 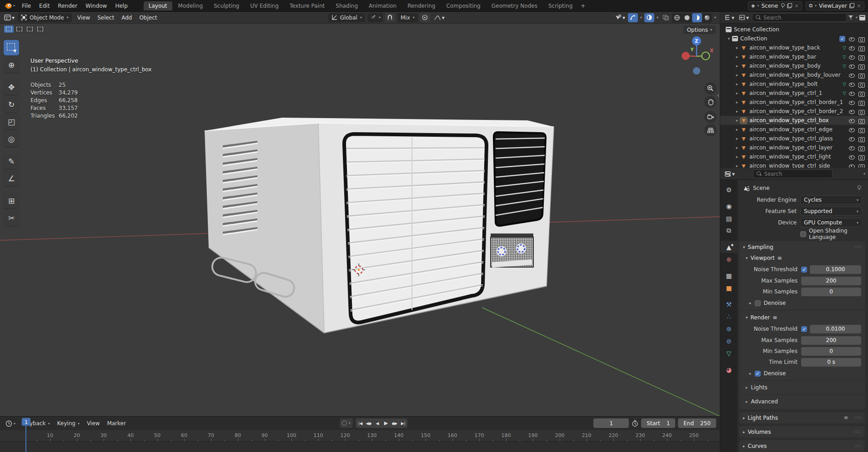 What do you see at coordinates (729, 247) in the screenshot?
I see `properties-tab-scene: ▲●` at bounding box center [729, 247].